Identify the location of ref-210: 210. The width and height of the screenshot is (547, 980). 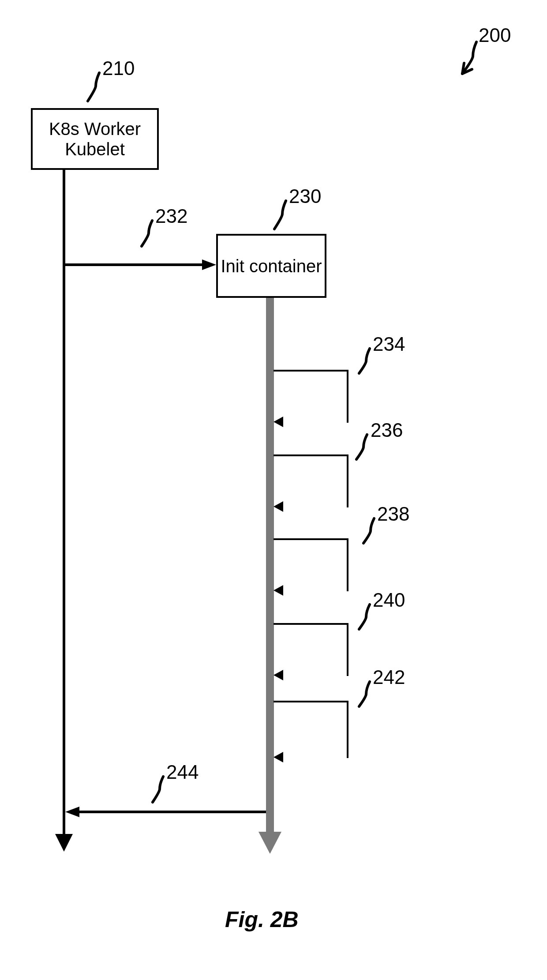
(118, 68).